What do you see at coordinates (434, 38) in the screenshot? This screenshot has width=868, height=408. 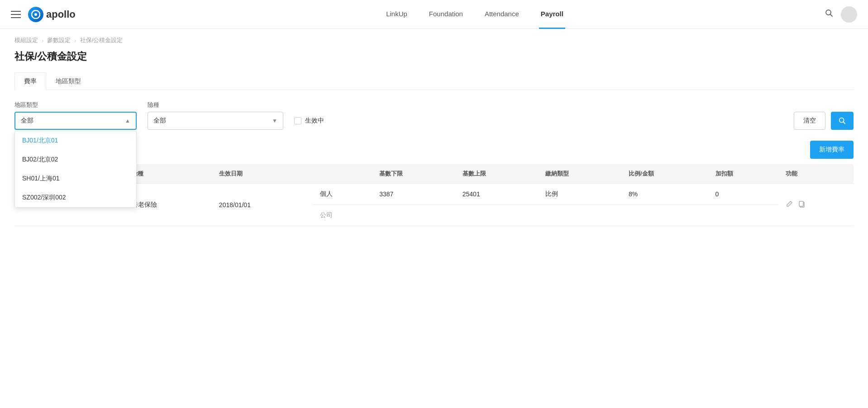 I see `breadcrumb: 模組設定 › 參數設定 › 社保/公積金設定` at bounding box center [434, 38].